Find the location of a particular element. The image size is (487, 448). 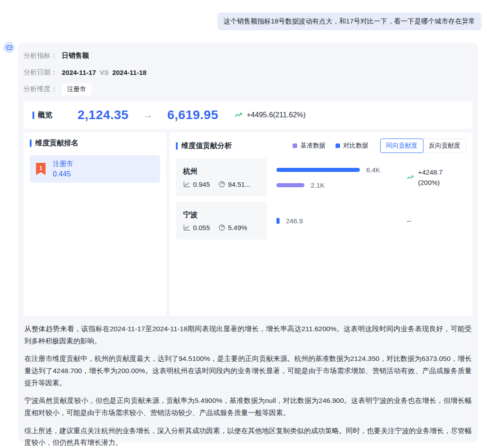

user-message-bubble: 这个销售额指标18号数据波动有点大，和17号对比一下，看一下是哪个城市存在异常 is located at coordinates (349, 22).